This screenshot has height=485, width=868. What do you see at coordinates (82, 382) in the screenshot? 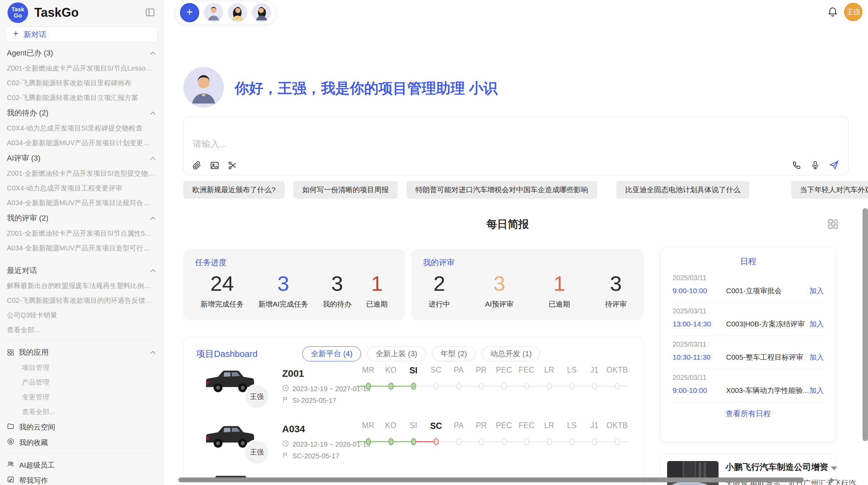
I see `sidebar-item-product-mgmt: 产品管理` at bounding box center [82, 382].